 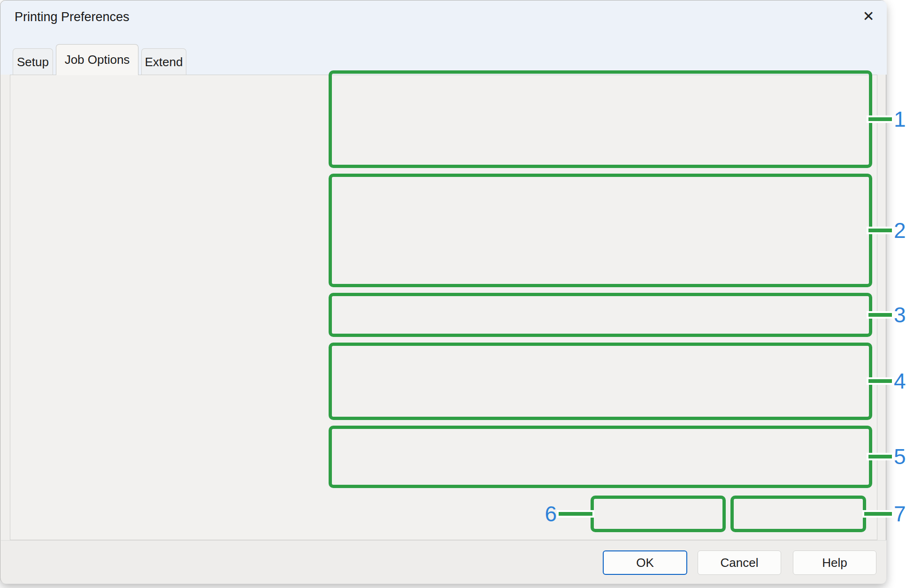 What do you see at coordinates (658, 514) in the screenshot?
I see `annotation-box-6-advanced` at bounding box center [658, 514].